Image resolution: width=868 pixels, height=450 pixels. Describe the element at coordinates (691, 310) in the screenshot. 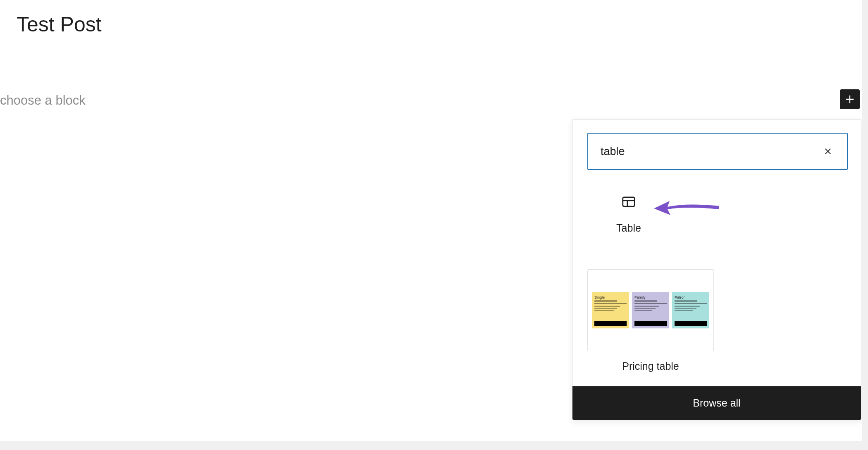

I see `pricing-tier-card: Patron` at that location.